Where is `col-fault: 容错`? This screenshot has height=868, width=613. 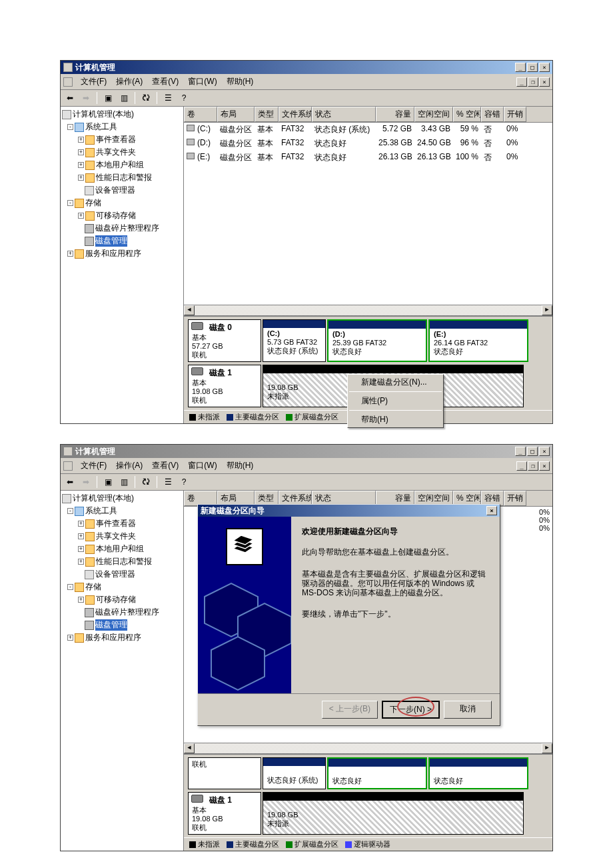 col-fault: 容错 is located at coordinates (492, 115).